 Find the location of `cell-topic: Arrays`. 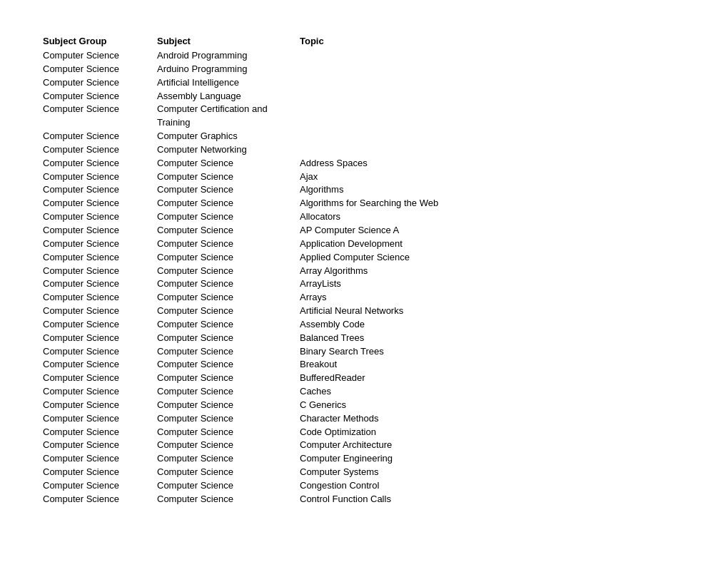

cell-topic: Arrays is located at coordinates (492, 298).